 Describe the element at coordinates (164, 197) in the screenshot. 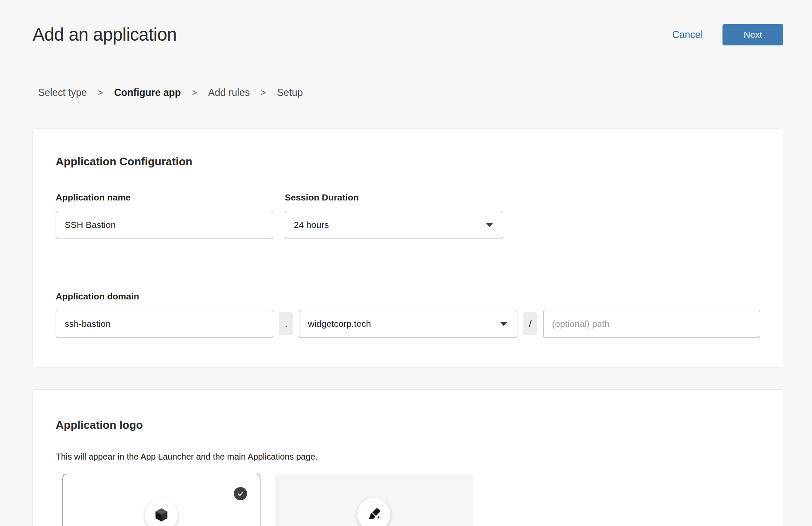

I see `application-name-label: Application name` at that location.